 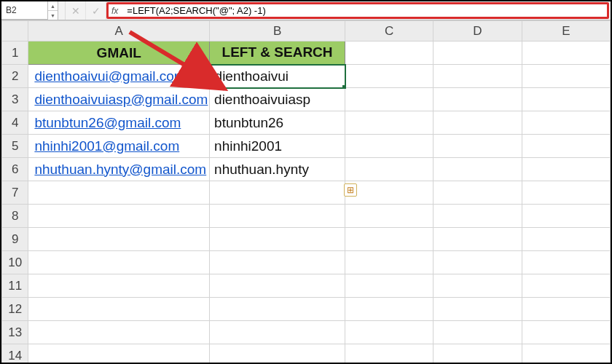 I want to click on row-header: 6, so click(x=15, y=170).